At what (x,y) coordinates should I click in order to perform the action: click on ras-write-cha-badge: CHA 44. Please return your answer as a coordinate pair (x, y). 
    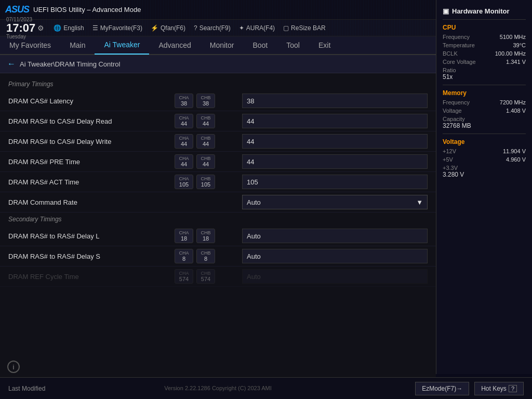
    Looking at the image, I should click on (184, 141).